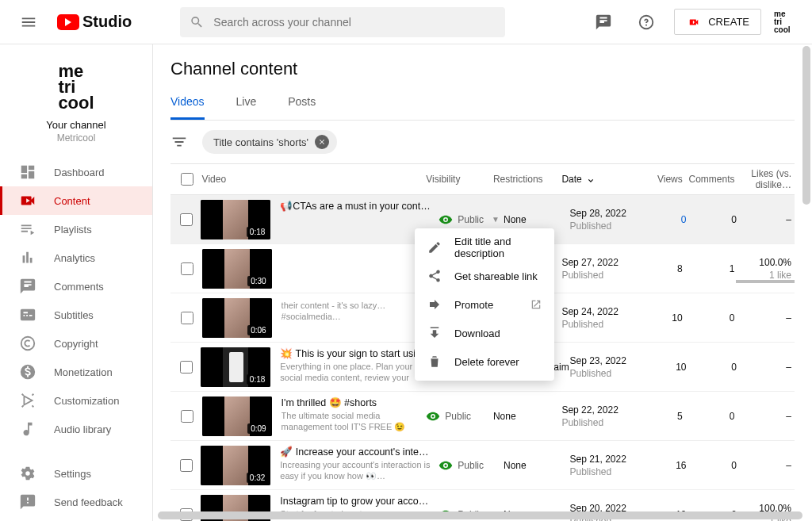  I want to click on sidebar-item-label: Copyright, so click(76, 344).